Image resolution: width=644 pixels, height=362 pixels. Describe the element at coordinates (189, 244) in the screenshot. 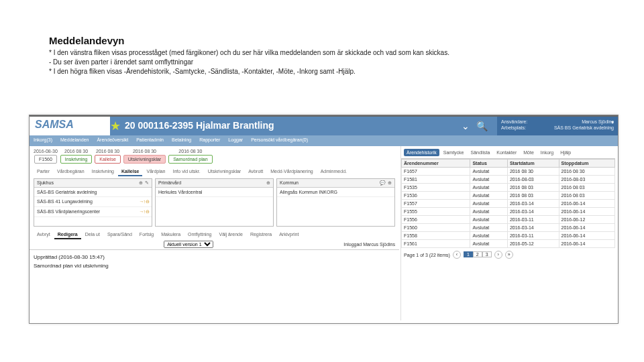

I see `version-select: Aktuell version 1` at that location.